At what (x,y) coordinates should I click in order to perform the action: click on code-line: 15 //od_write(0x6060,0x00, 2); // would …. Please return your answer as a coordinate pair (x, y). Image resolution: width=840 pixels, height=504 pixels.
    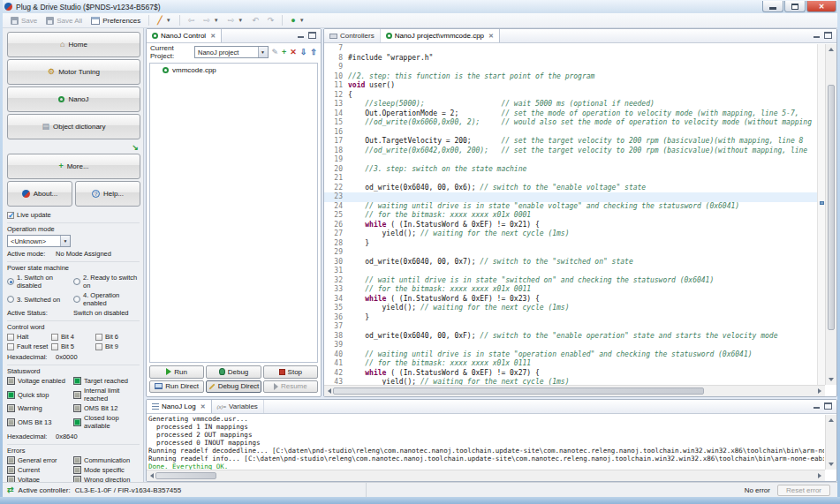
    Looking at the image, I should click on (571, 124).